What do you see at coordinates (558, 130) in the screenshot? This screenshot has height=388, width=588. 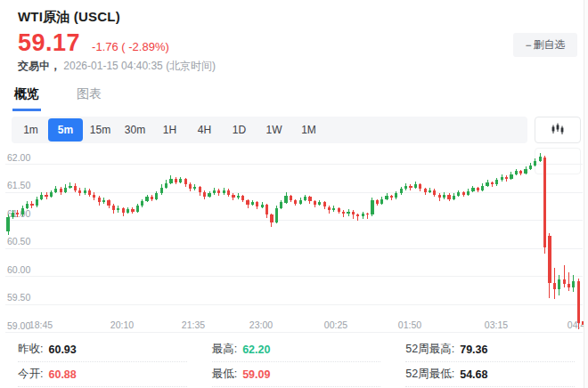 I see `candlestick-icon` at bounding box center [558, 130].